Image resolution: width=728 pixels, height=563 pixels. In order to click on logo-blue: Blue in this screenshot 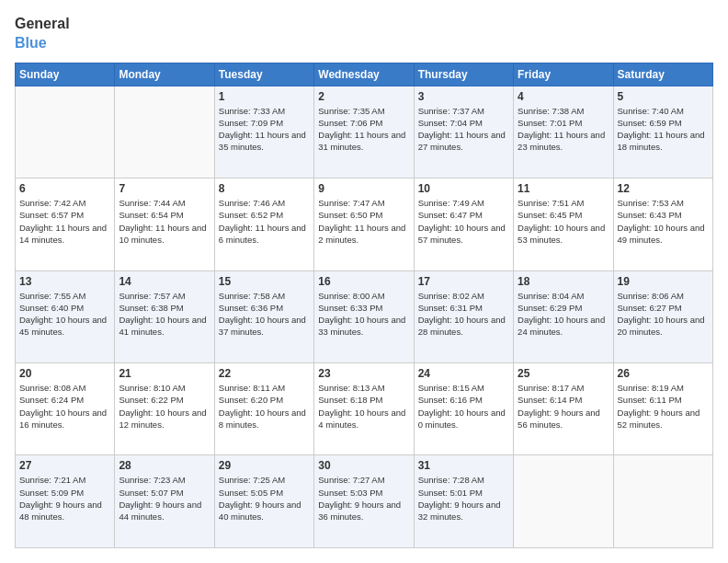, I will do `click(31, 42)`.